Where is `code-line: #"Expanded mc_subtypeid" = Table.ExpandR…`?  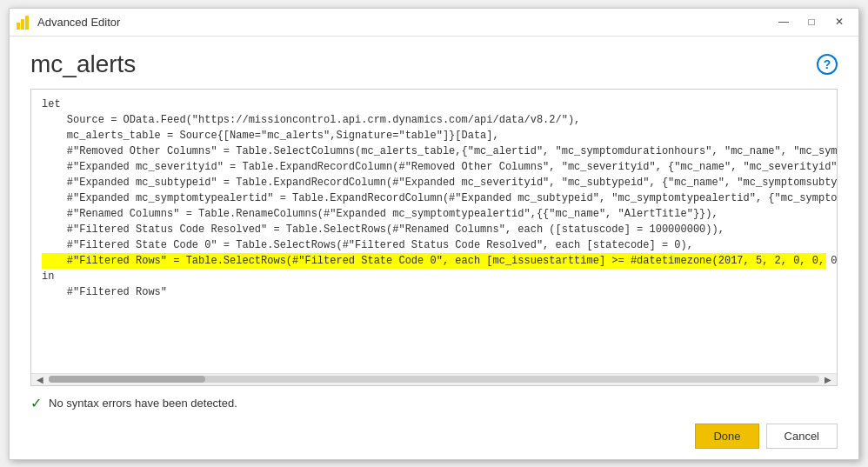 code-line: #"Expanded mc_subtypeid" = Table.ExpandR… is located at coordinates (434, 183).